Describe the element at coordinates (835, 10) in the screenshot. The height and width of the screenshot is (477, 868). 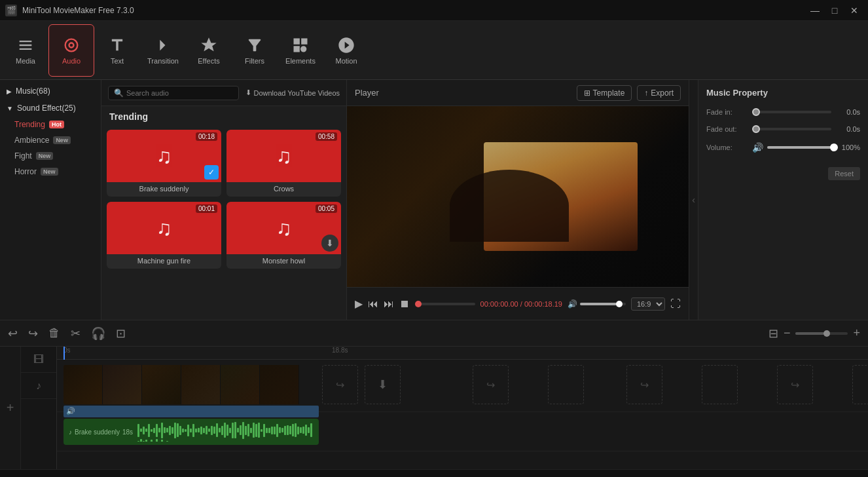
I see `maximize-button: □` at that location.